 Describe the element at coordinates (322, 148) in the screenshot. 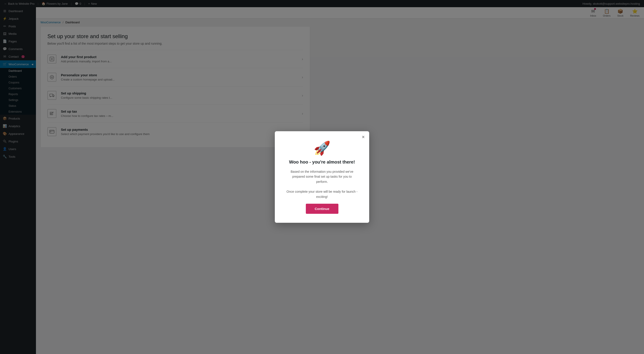

I see `rocket-illustration: 🚀` at that location.